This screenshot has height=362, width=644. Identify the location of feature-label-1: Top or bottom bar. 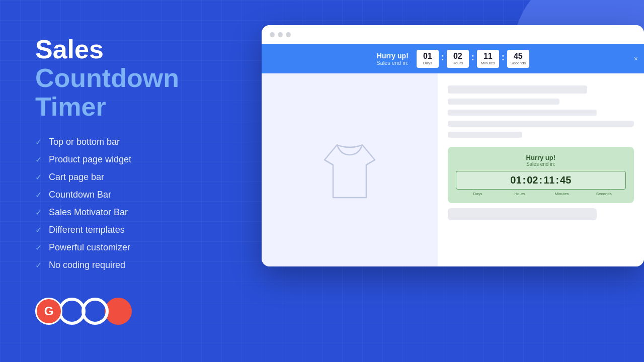
(85, 142).